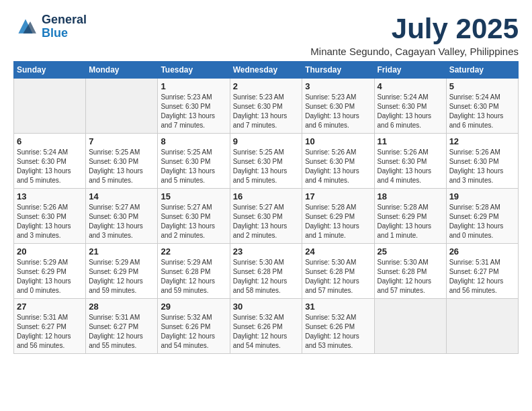  Describe the element at coordinates (266, 326) in the screenshot. I see `calendar-cell: 30Sunrise: 5:32 AM Sunset: 6:26 PM Dayli…` at that location.